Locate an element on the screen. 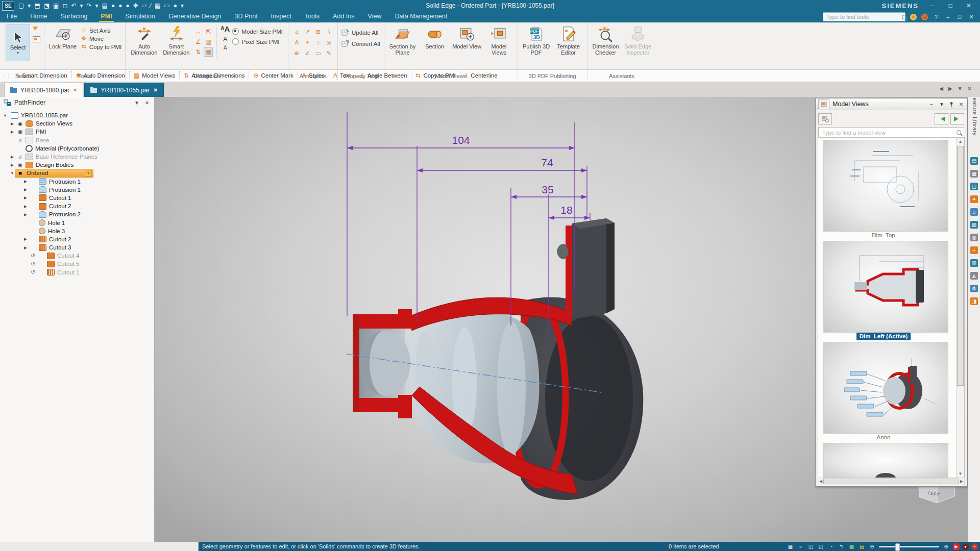 The image size is (980, 551). feedback-negative-icon: ☹ is located at coordinates (925, 17).